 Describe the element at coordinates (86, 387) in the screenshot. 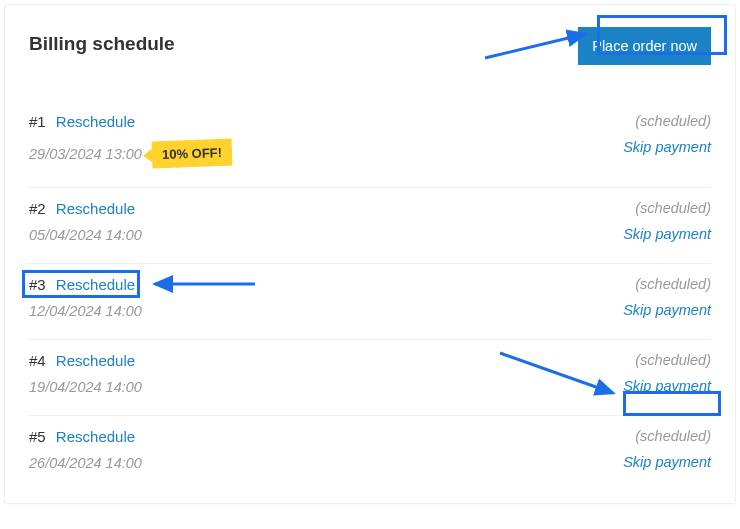

I see `schedule-date: 19/04/2024 14:00` at that location.